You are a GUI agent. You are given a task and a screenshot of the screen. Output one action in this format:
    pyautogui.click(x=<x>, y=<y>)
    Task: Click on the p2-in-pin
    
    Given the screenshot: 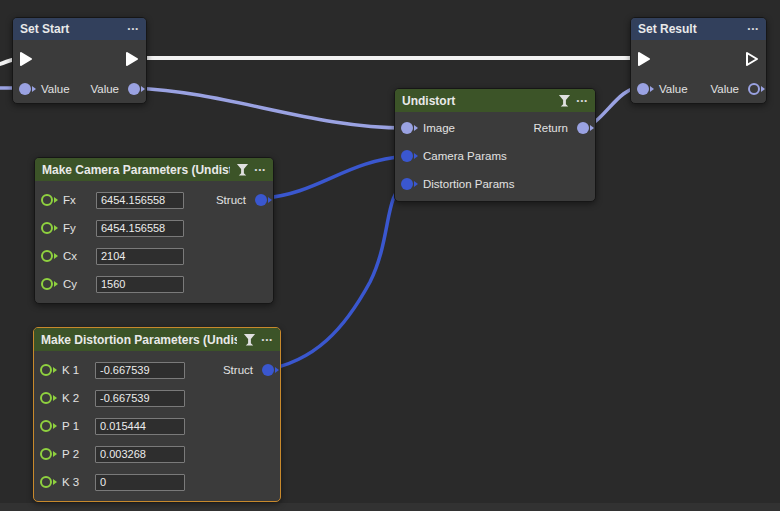 What is the action you would take?
    pyautogui.click(x=46, y=454)
    